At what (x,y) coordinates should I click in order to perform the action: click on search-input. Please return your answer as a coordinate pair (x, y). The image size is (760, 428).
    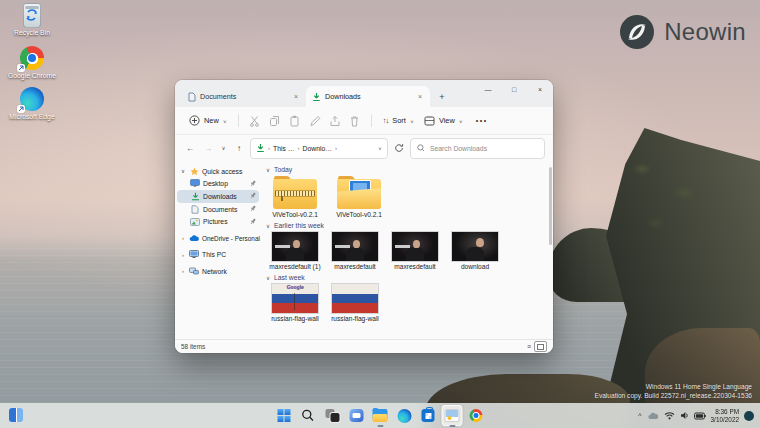
    Looking at the image, I should click on (483, 148).